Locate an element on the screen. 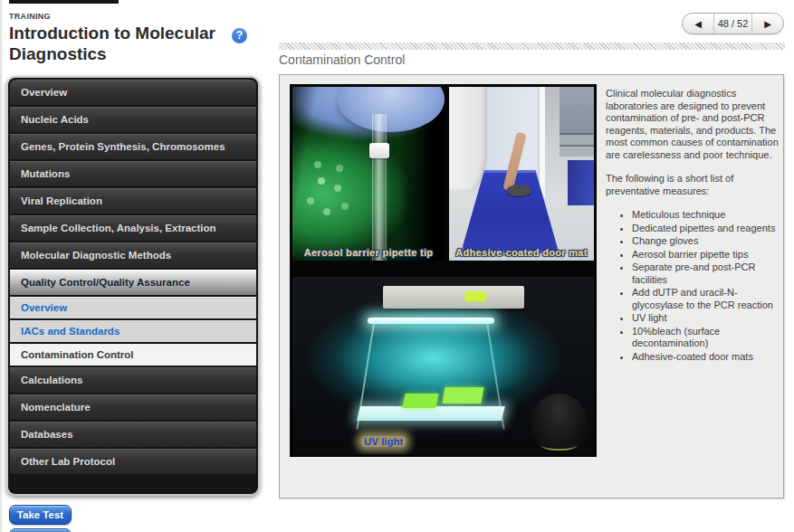 Image resolution: width=794 pixels, height=532 pixels. cabinet-worktop is located at coordinates (431, 413).